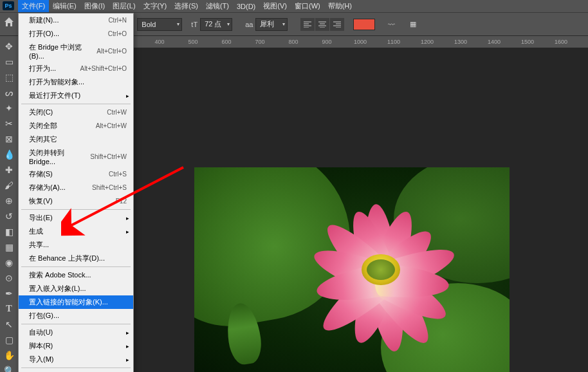  Describe the element at coordinates (9, 22) in the screenshot. I see `home-icon` at that location.